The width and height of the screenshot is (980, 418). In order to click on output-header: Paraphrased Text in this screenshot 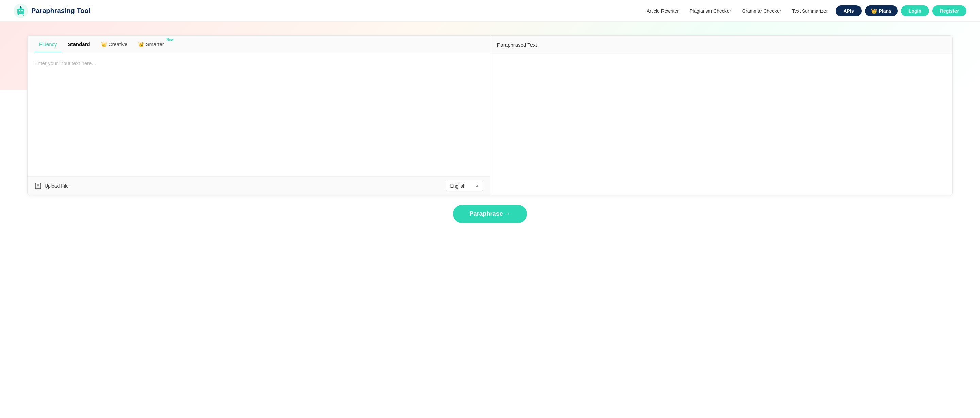, I will do `click(721, 45)`.